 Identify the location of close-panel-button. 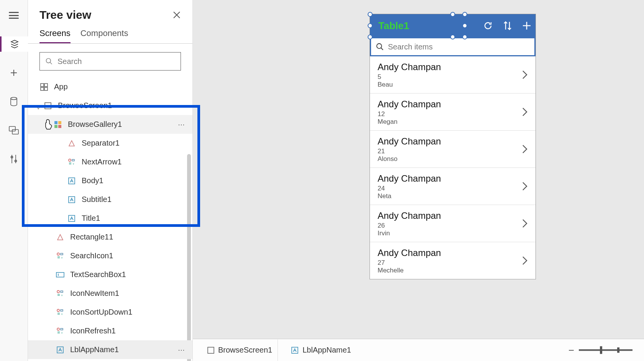
(177, 15).